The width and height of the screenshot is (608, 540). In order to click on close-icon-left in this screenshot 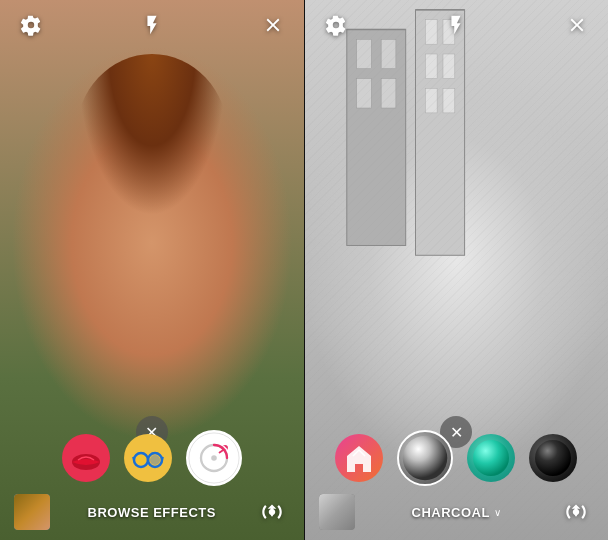, I will do `click(273, 25)`.